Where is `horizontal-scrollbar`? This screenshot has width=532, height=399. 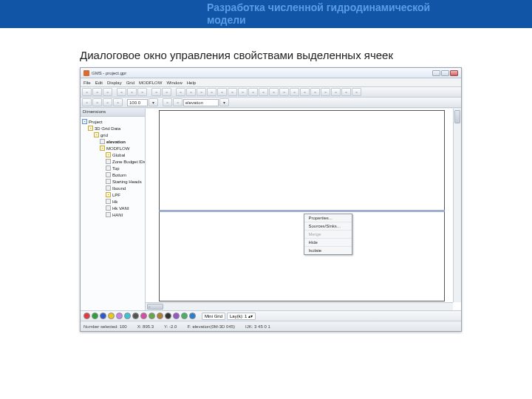 horizontal-scrollbar is located at coordinates (299, 306).